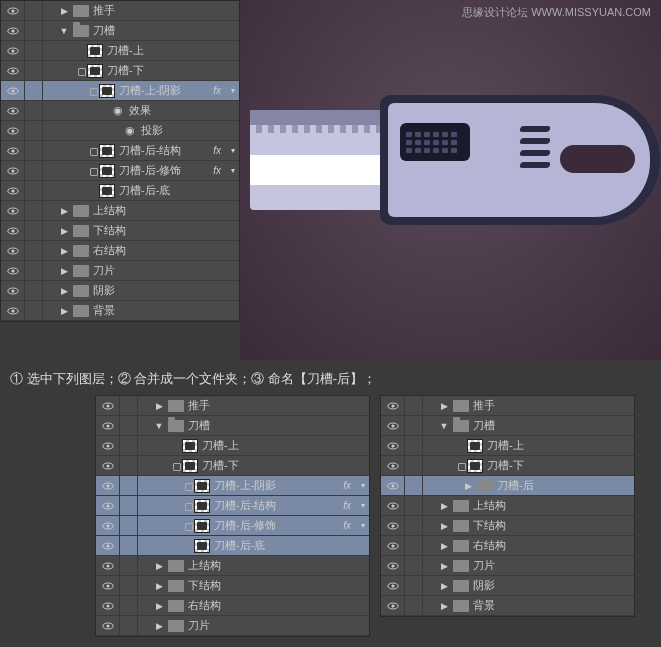 The image size is (661, 647). What do you see at coordinates (120, 311) in the screenshot?
I see `layer-row: ▶背景` at bounding box center [120, 311].